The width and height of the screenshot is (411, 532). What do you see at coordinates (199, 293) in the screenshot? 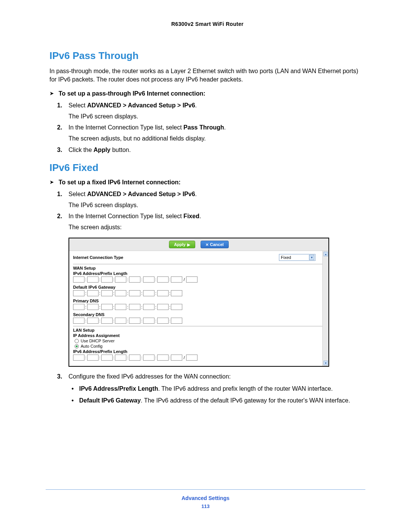
I see `default-gateway-input: :::::::` at bounding box center [199, 293].